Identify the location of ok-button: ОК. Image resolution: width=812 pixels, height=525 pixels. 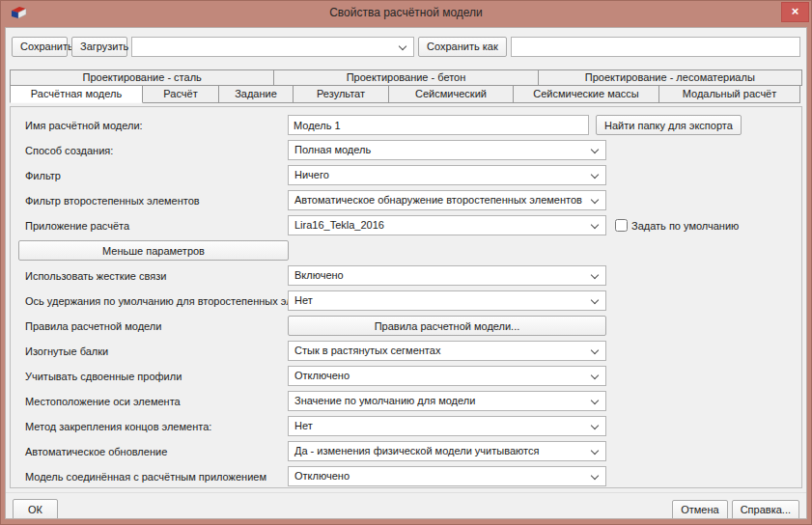
(35, 510).